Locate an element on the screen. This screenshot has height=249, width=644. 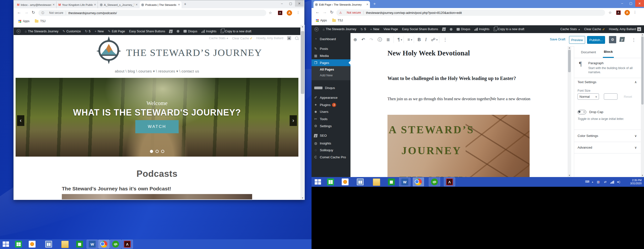
bookmark-tsj-folder: TSJ is located at coordinates (340, 20).